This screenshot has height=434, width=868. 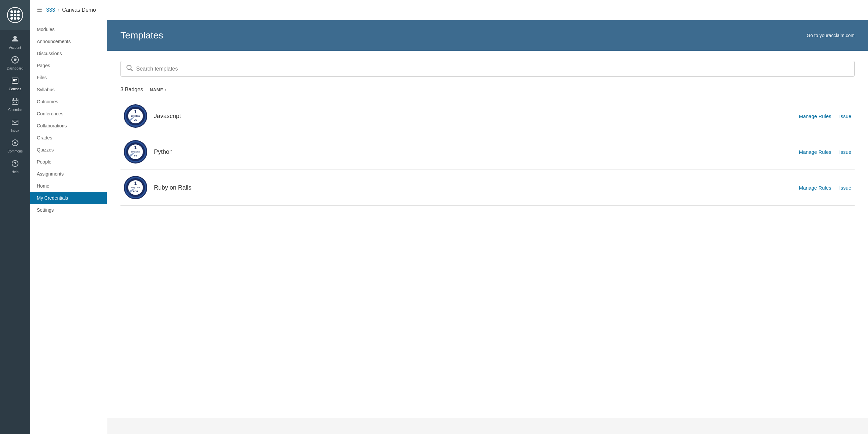 What do you see at coordinates (15, 143) in the screenshot?
I see `commons-icon` at bounding box center [15, 143].